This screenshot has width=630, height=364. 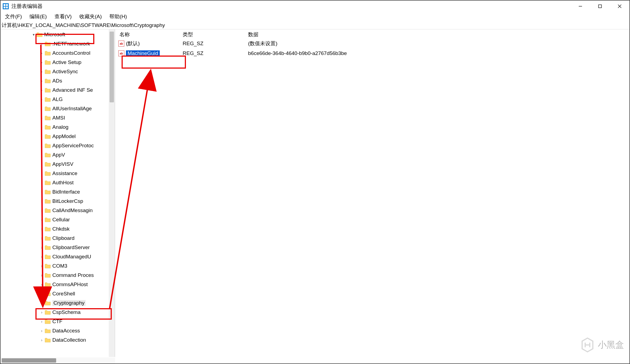 What do you see at coordinates (372, 44) in the screenshot?
I see `value-row: ab(默认)REG_SZ(数值未设置)` at bounding box center [372, 44].